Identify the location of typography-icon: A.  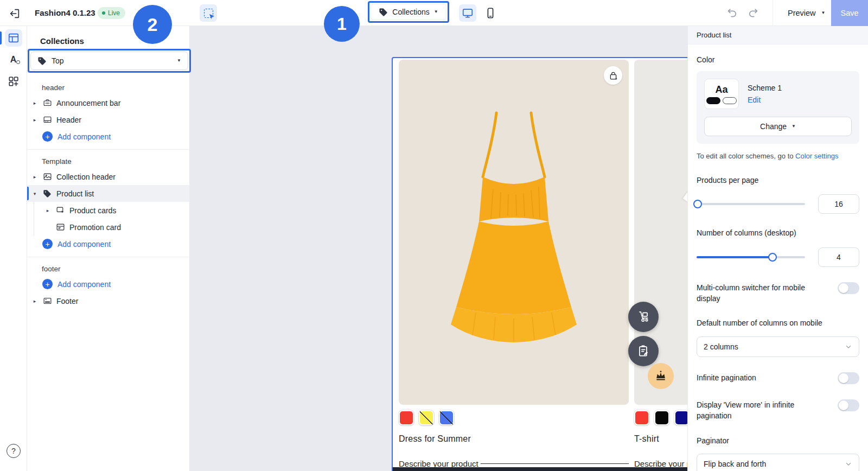
(14, 60).